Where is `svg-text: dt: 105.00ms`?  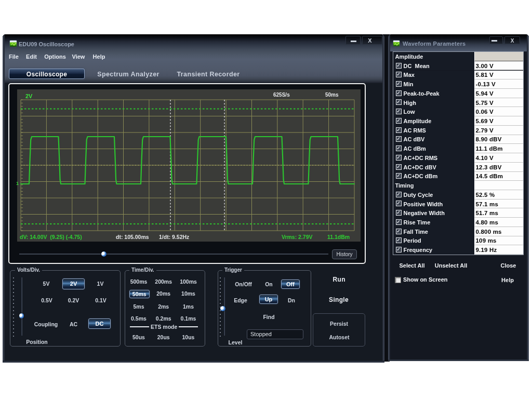
svg-text: dt: 105.00ms is located at coordinates (132, 237).